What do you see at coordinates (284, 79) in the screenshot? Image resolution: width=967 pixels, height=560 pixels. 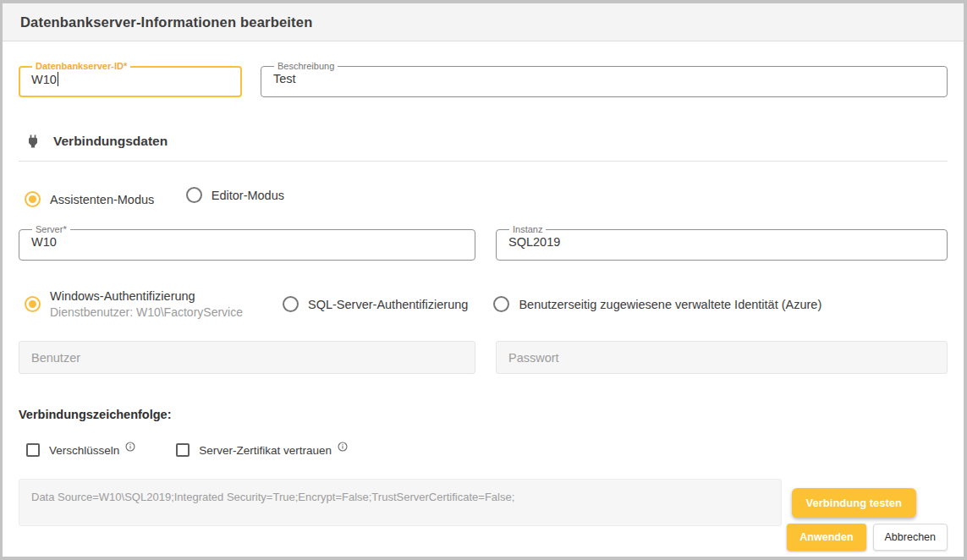 I see `description-value: Test` at bounding box center [284, 79].